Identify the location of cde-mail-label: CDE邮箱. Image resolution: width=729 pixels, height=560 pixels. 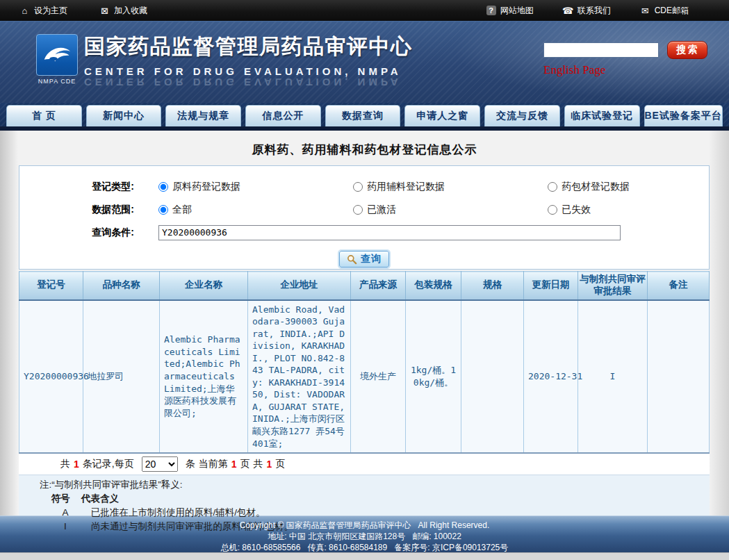
(671, 11).